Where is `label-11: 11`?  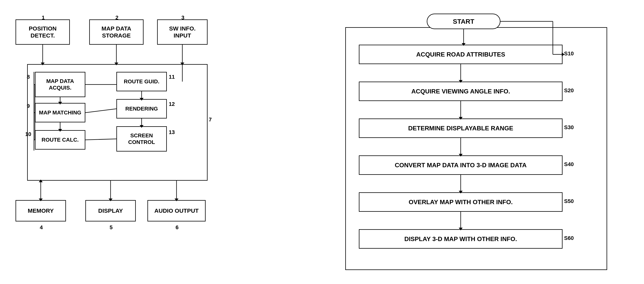 label-11: 11 is located at coordinates (172, 77).